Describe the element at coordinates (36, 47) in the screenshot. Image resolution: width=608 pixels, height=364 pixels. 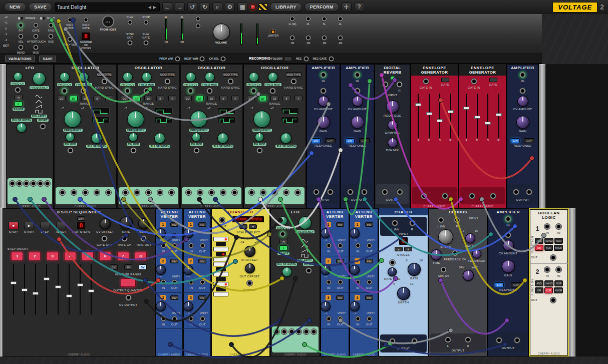
I see `mod-wheel-jack` at that location.